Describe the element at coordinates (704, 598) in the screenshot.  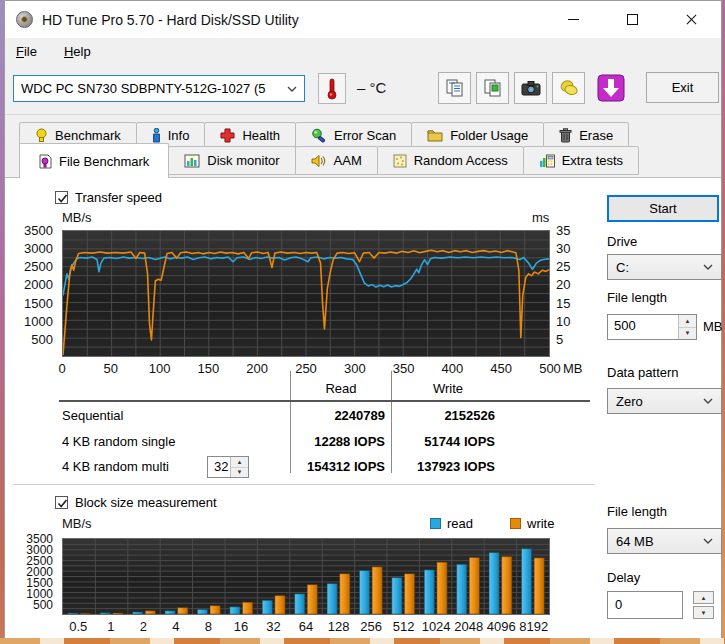
I see `delay-up-button: ▲` at that location.